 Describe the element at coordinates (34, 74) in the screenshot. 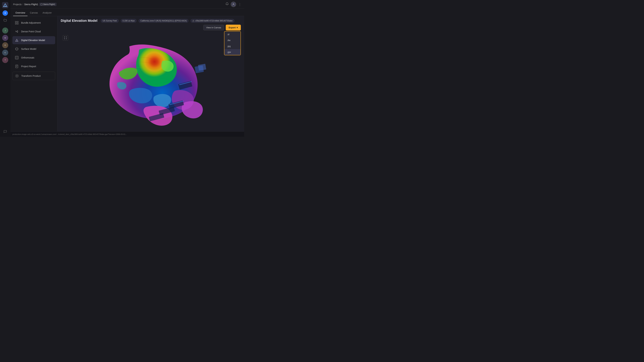

I see `left-panel: Bundle Adjustment Dense Point Cloud Digi…` at that location.